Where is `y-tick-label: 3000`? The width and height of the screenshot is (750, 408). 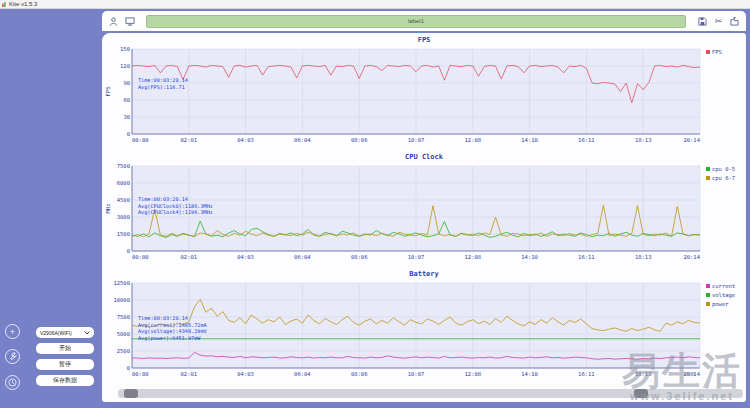 y-tick-label: 3000 is located at coordinates (124, 217).